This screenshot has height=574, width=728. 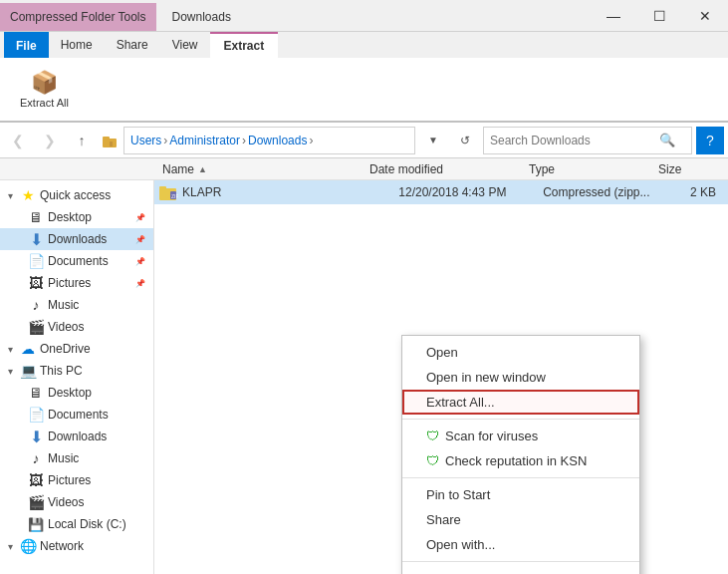 I want to click on col-header-date: Date modified, so click(x=449, y=169).